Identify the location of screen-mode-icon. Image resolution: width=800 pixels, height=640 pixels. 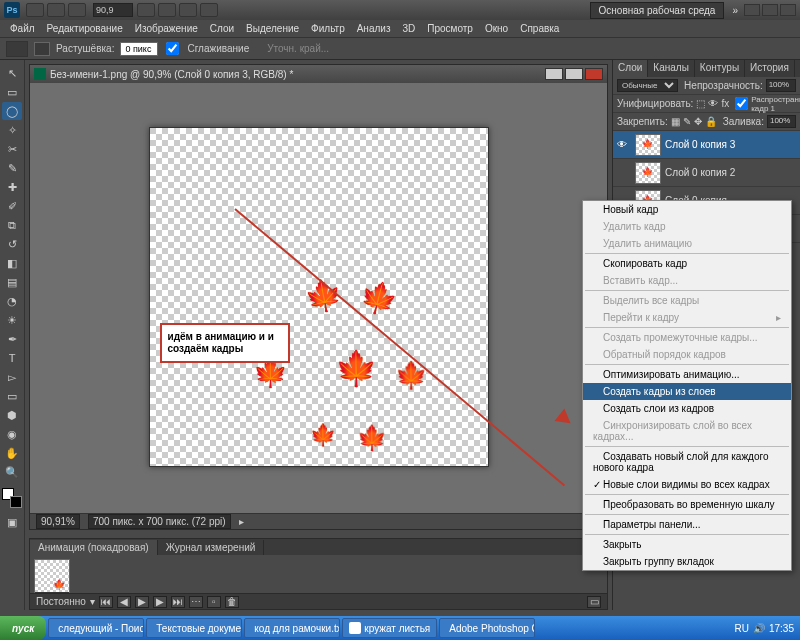
(77, 10).